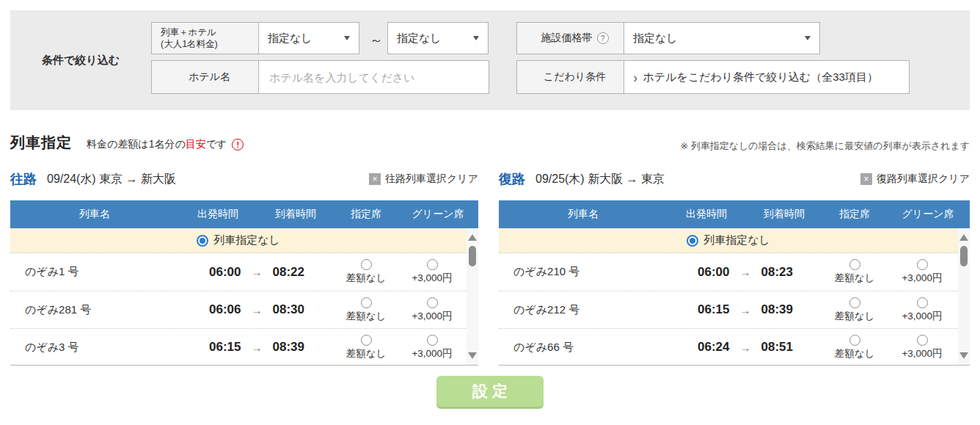 Image resolution: width=980 pixels, height=425 pixels. Describe the element at coordinates (745, 347) in the screenshot. I see `train-times: 06:24 → 08:51` at that location.